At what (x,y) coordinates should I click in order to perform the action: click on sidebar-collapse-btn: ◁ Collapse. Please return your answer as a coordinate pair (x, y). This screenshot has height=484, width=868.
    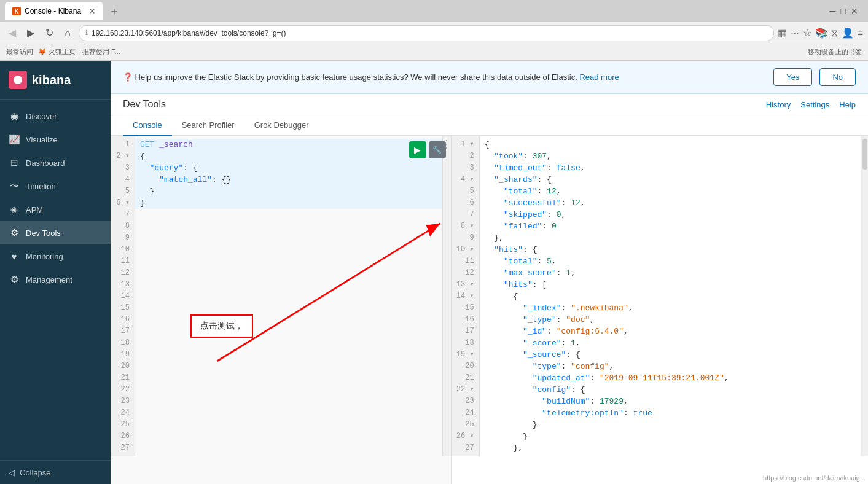
    Looking at the image, I should click on (55, 472).